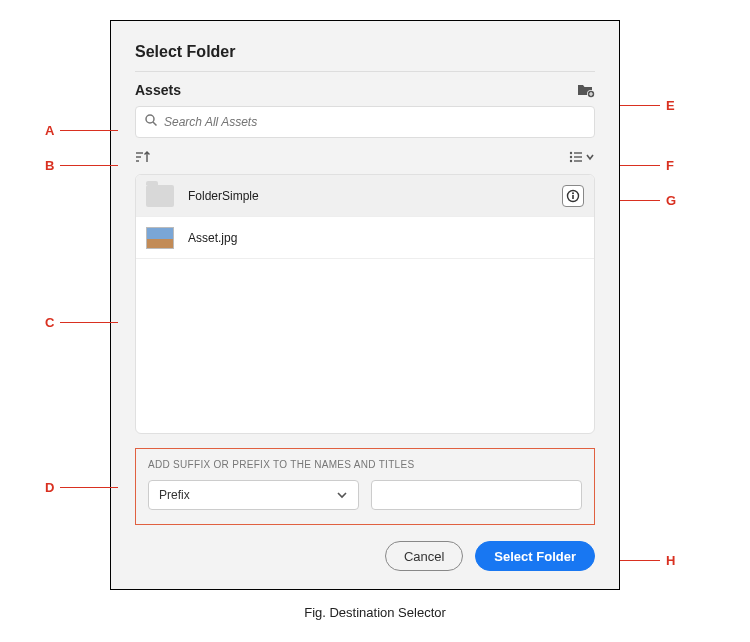 This screenshot has width=750, height=642. I want to click on prefix-select: Prefix, so click(254, 495).